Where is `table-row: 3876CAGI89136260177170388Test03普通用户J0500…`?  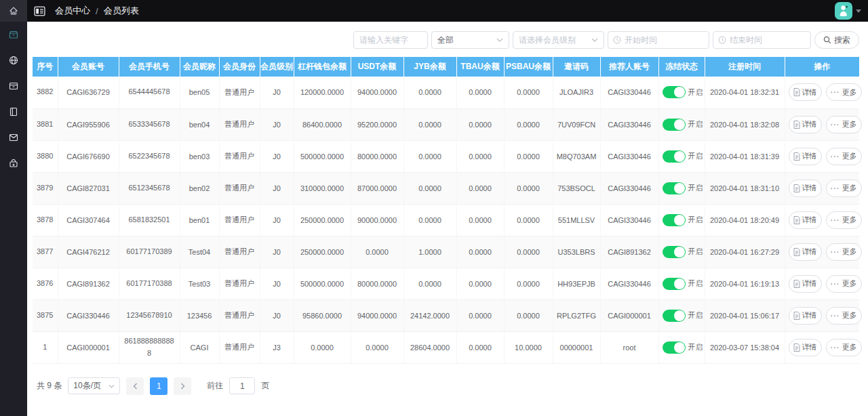 table-row: 3876CAGI89136260177170388Test03普通用户J0500… is located at coordinates (446, 283).